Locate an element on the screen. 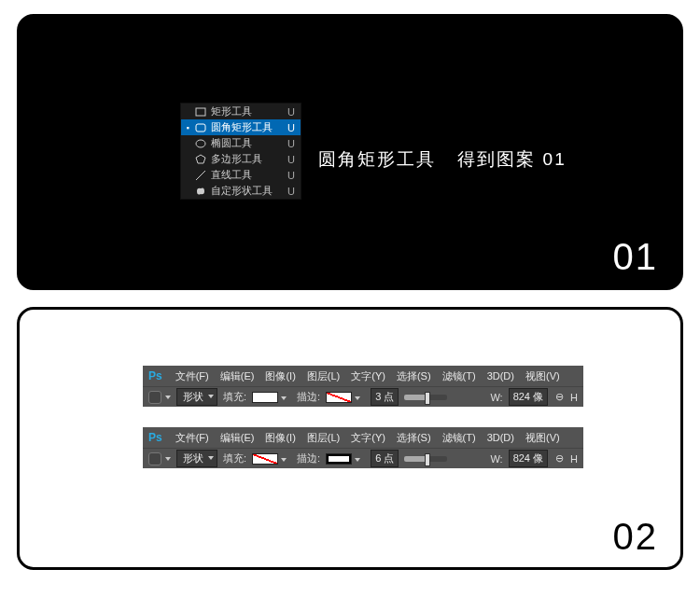  flyout-label: 椭圆工具 is located at coordinates (246, 144).